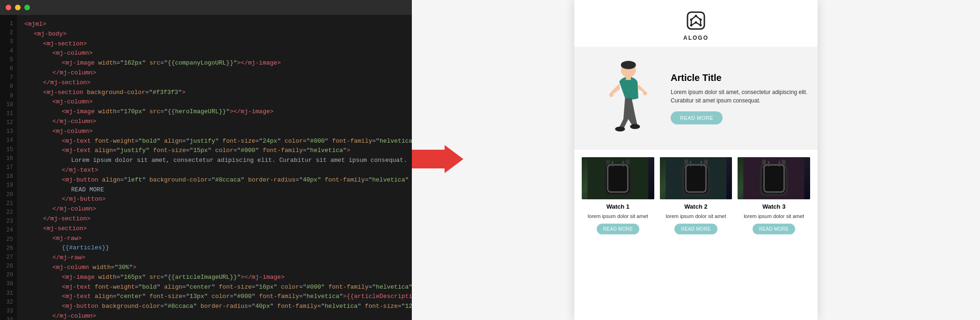 The height and width of the screenshot is (320, 980). What do you see at coordinates (696, 216) in the screenshot?
I see `article-desc-2: lorem ipsum dolor sit amet` at bounding box center [696, 216].